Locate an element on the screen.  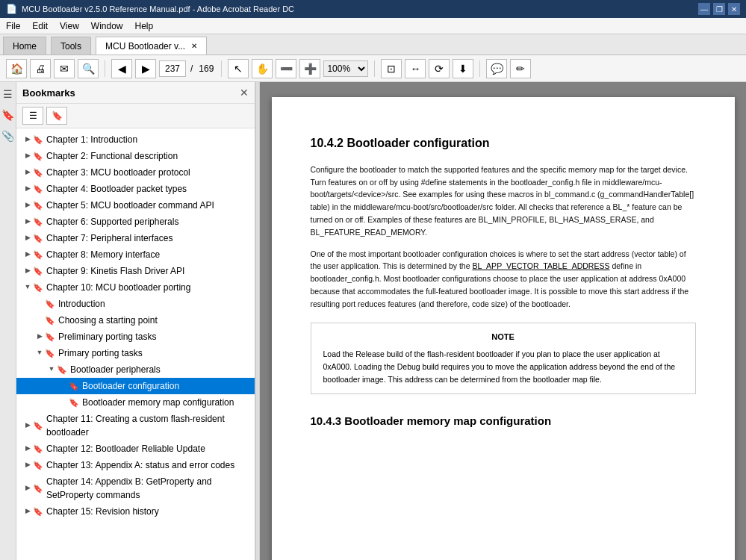
bookmark-panel-icon: 🔖 is located at coordinates (7, 115).